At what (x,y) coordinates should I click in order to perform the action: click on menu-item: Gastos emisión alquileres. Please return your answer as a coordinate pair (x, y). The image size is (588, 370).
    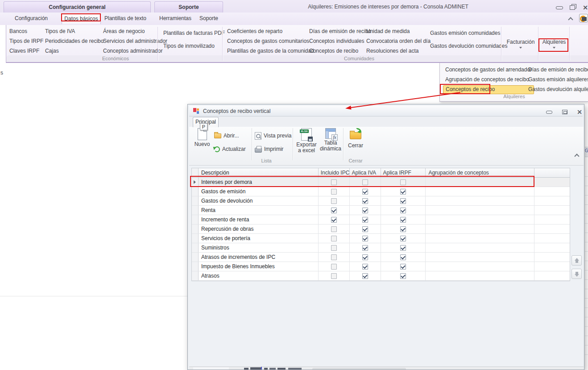
    Looking at the image, I should click on (557, 80).